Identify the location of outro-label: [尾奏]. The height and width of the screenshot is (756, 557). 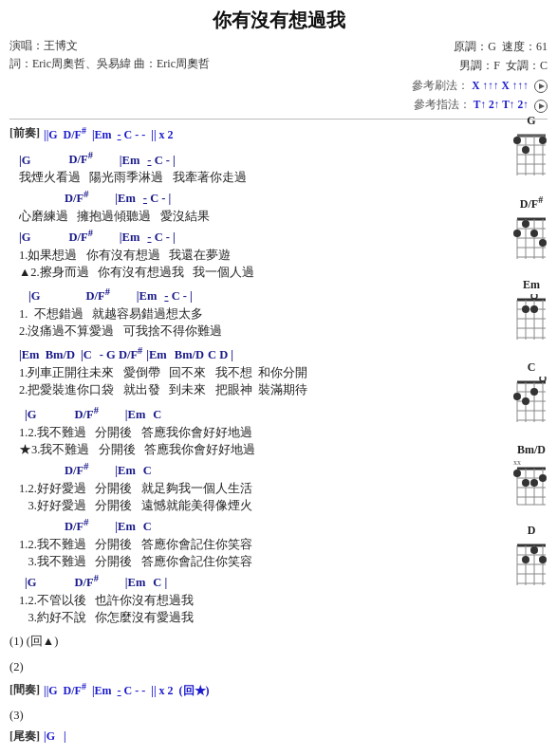
(25, 736).